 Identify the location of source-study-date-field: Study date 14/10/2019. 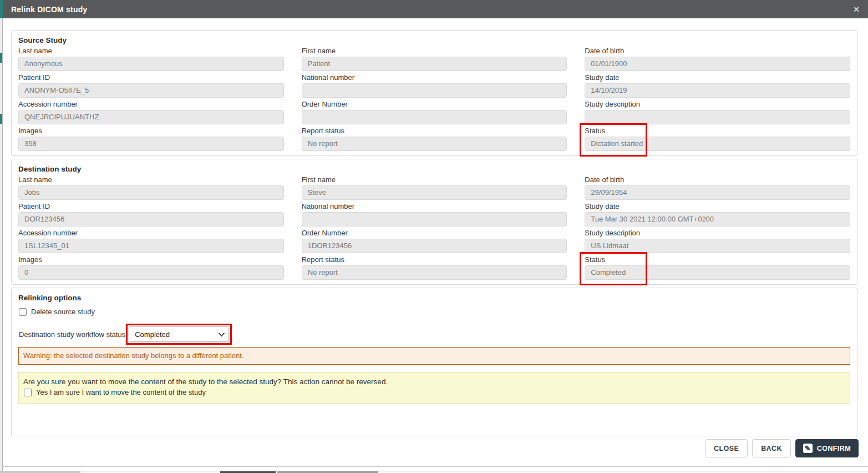
(718, 85).